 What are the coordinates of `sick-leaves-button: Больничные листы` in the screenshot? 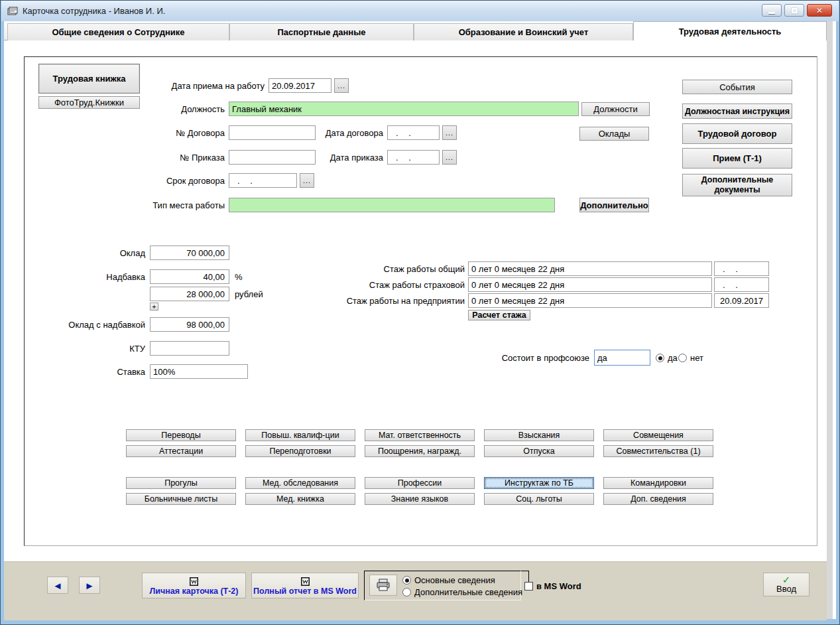 It's located at (181, 499).